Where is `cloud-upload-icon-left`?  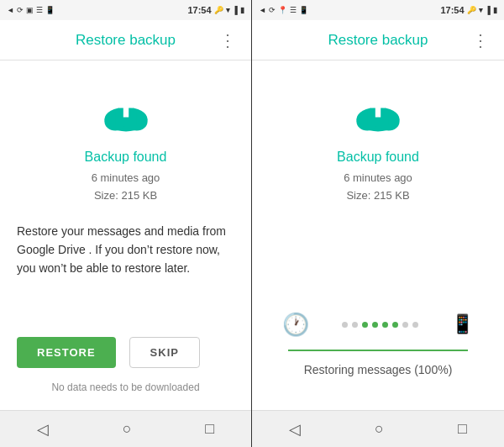
cloud-upload-icon-left is located at coordinates (126, 113).